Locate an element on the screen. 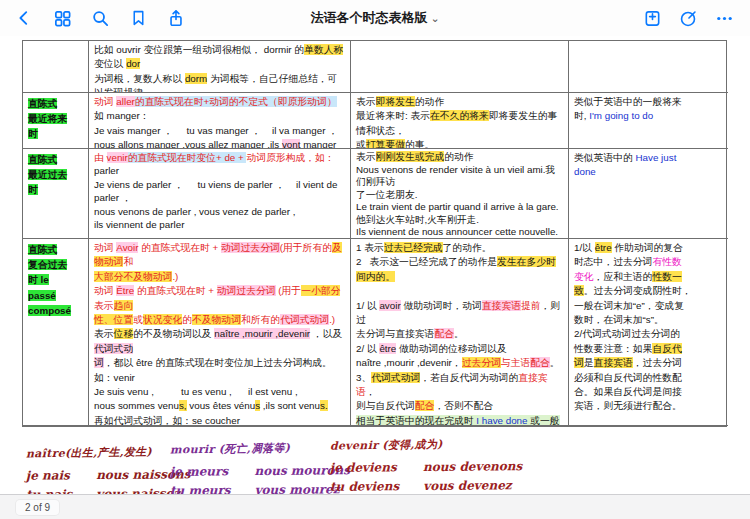 The width and height of the screenshot is (750, 519). toolbar: 法语各个时态表格版⌄ is located at coordinates (375, 18).